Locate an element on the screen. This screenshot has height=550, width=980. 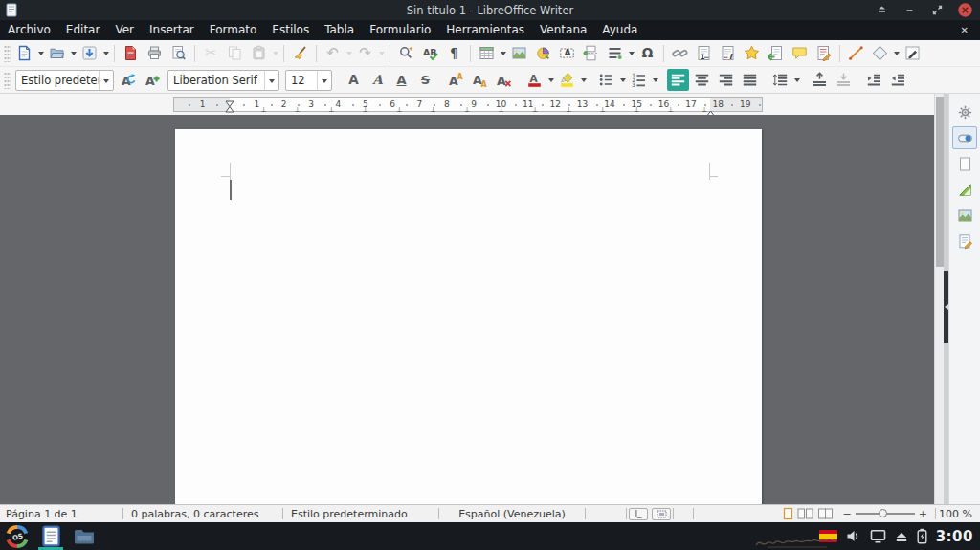
basic-shapes-button is located at coordinates (880, 54).